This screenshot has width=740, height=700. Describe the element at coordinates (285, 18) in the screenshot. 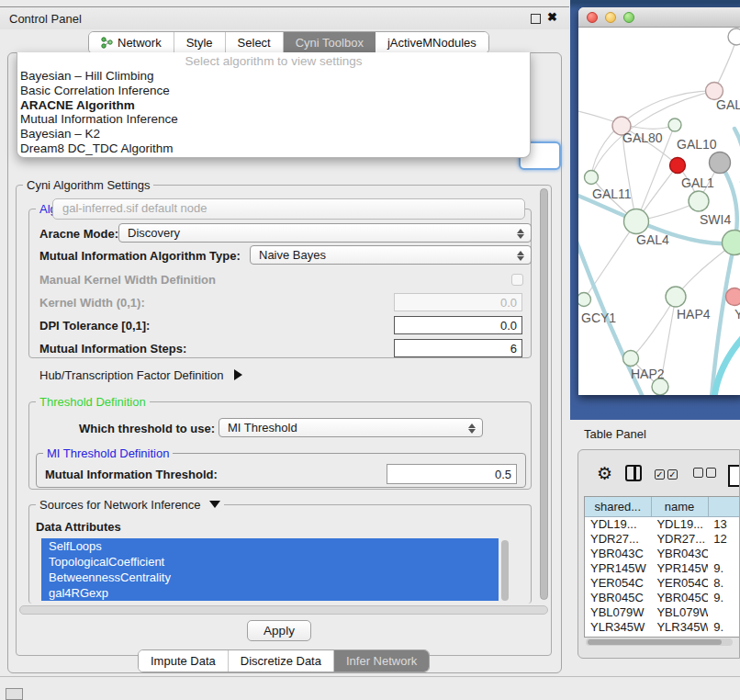

I see `control-panel-titlebar: Control Panel` at that location.